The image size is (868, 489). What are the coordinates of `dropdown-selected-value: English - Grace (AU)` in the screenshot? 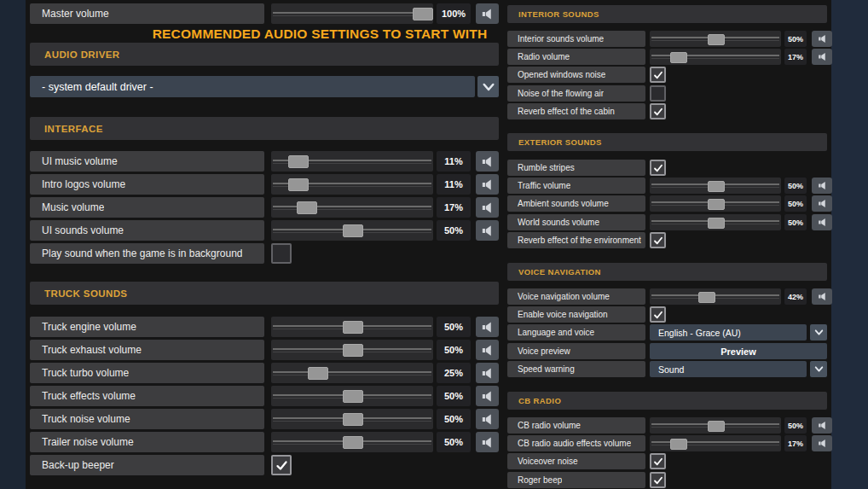 It's located at (699, 333).